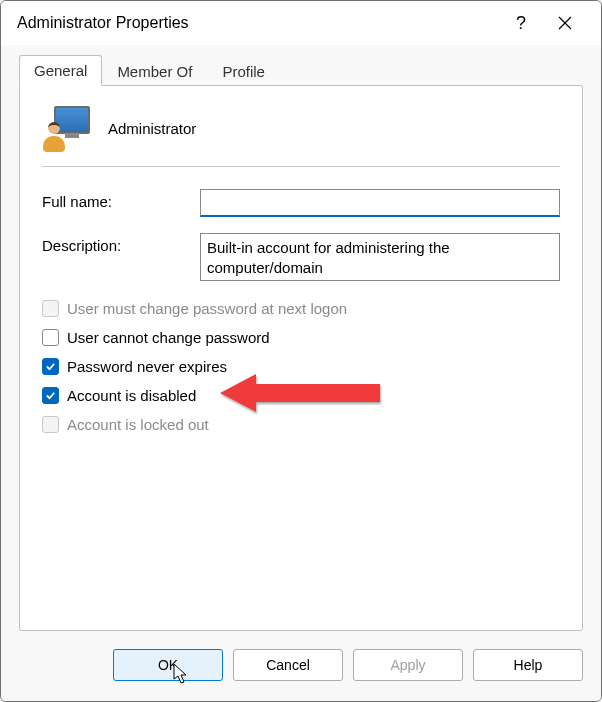 This screenshot has width=602, height=702. I want to click on user-name: Administrator, so click(152, 128).